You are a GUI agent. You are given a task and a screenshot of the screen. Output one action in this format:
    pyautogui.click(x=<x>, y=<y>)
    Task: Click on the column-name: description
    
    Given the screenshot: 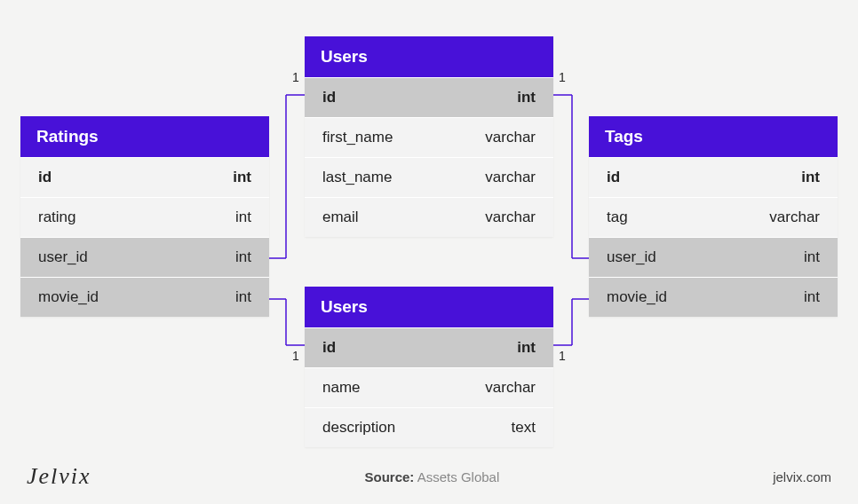 What is the action you would take?
    pyautogui.click(x=359, y=428)
    